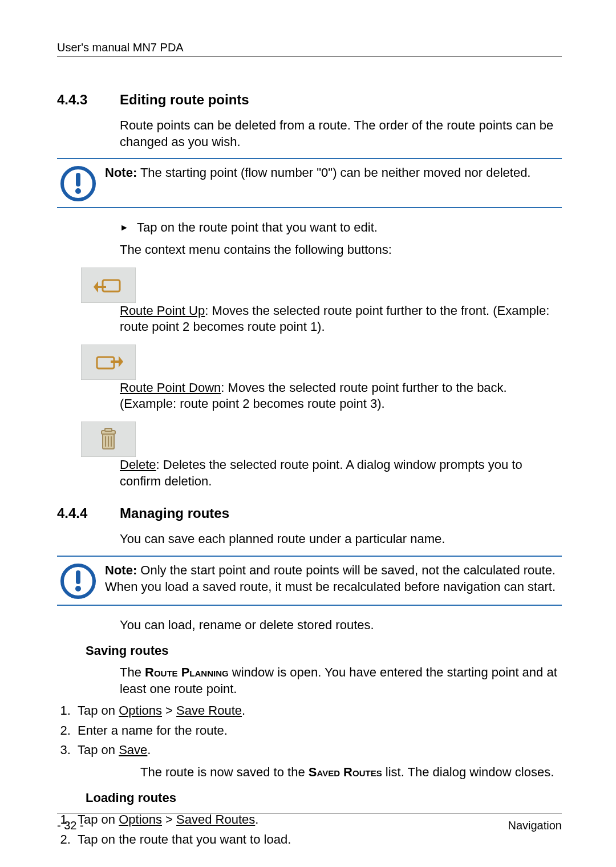 The width and height of the screenshot is (616, 867). I want to click on delete-label: Delete, so click(138, 464).